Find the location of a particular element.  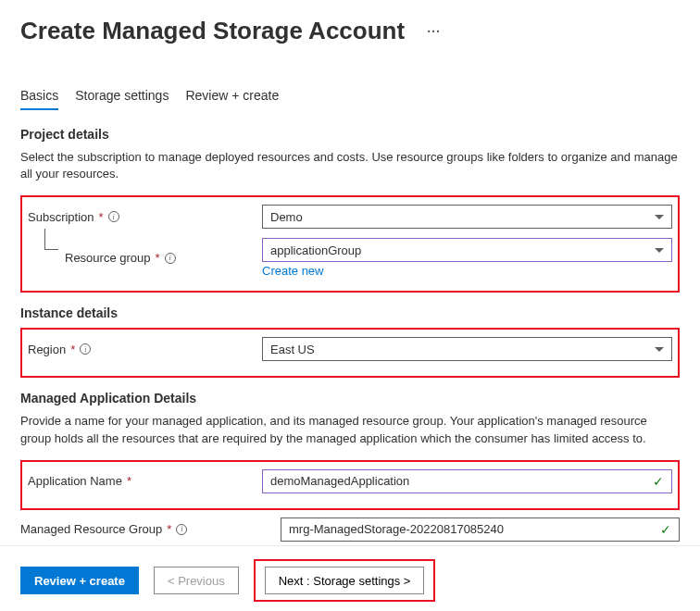

instance-details-highlight: Region * i East US is located at coordinates (350, 353).